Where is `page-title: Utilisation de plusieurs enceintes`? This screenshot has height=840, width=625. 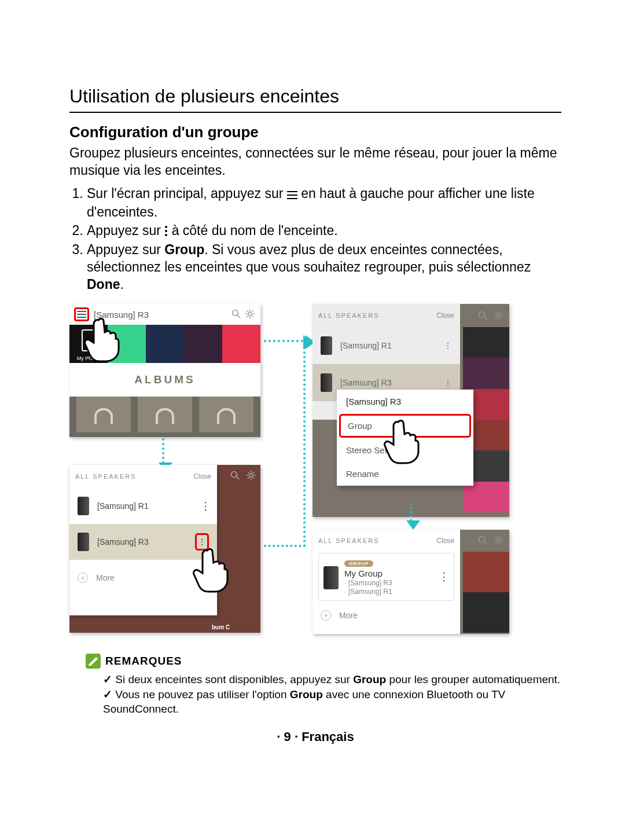
page-title: Utilisation de plusieurs enceintes is located at coordinates (315, 96).